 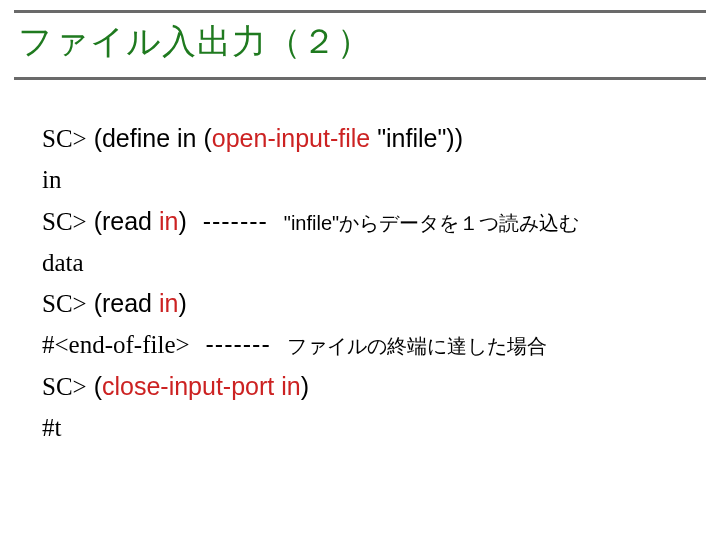 I want to click on output-in: in, so click(x=52, y=180).